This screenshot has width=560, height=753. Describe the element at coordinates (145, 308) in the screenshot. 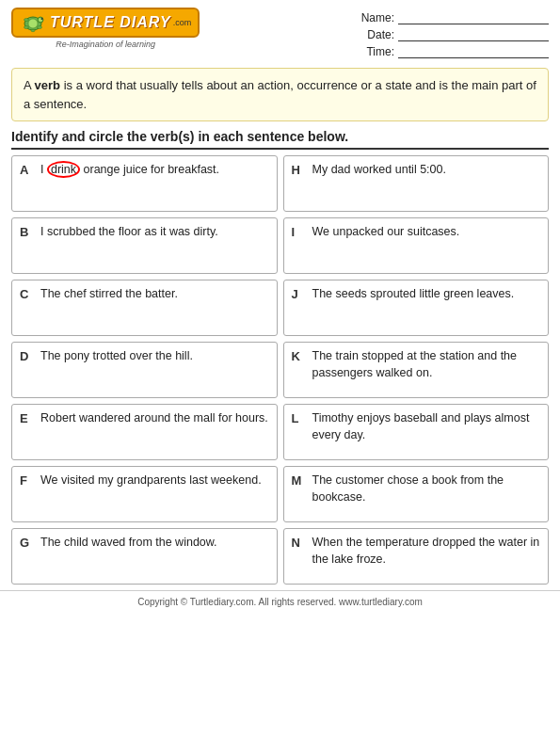

I see `card-c: C The chef stirred the batter.` at that location.